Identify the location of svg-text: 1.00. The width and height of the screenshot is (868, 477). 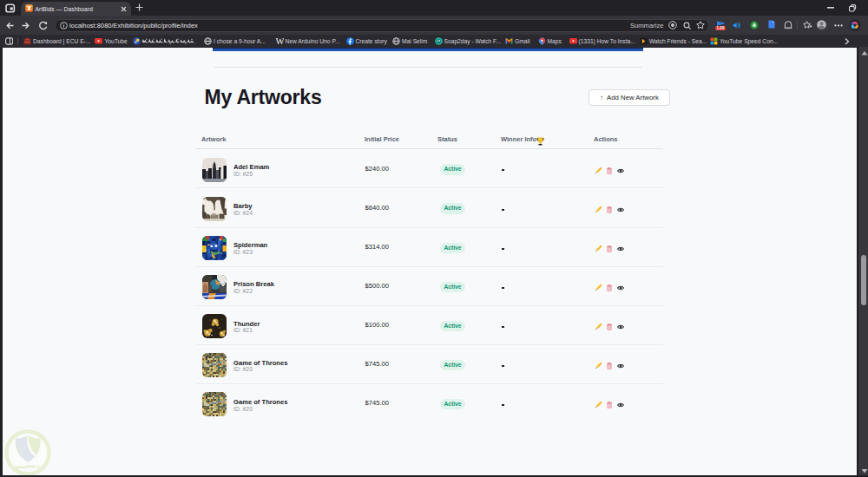
(720, 28).